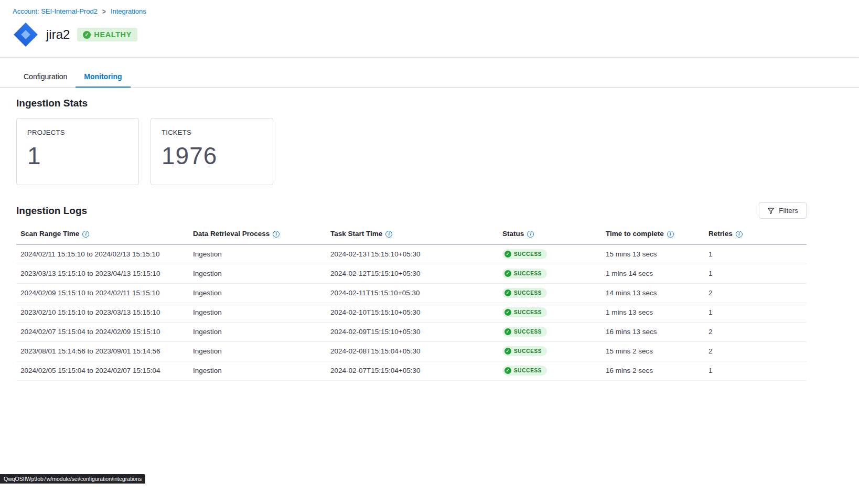 This screenshot has height=504, width=859. I want to click on column-retries: Retriesi, so click(755, 235).